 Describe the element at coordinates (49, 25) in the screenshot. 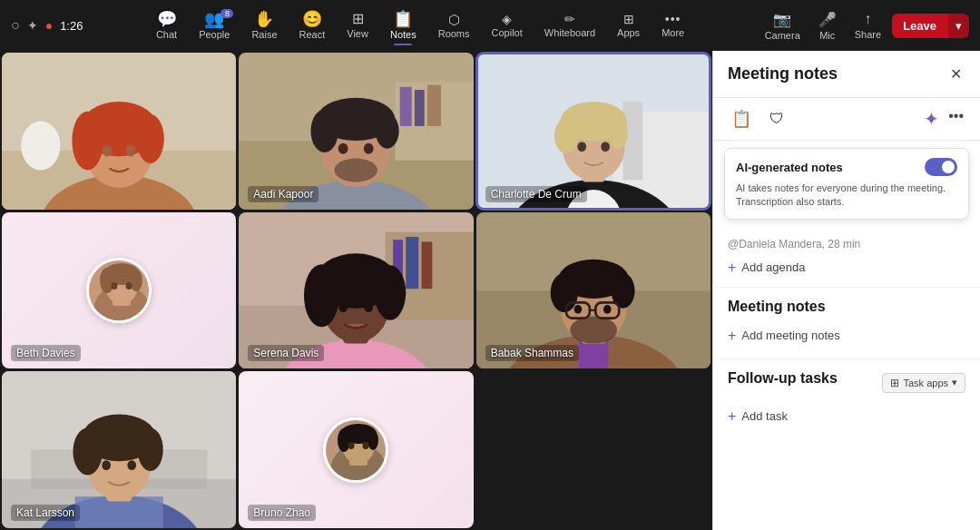

I see `record-icon: ●` at that location.